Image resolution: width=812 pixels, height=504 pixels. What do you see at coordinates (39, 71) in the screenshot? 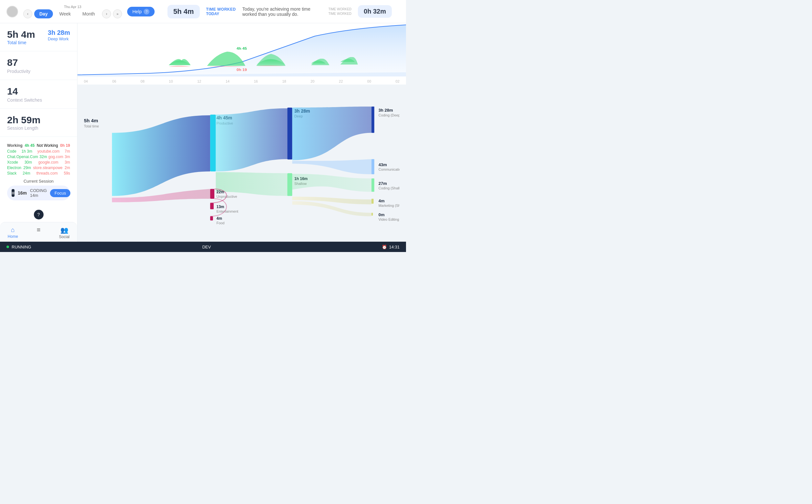
I see `productivity-label: Productivity` at bounding box center [39, 71].